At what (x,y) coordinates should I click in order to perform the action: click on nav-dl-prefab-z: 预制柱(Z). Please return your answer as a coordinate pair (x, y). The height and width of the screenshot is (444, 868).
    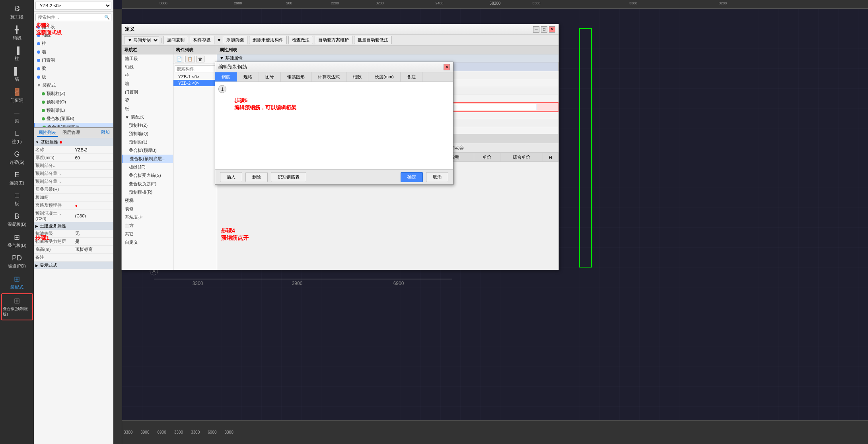
    Looking at the image, I should click on (147, 126).